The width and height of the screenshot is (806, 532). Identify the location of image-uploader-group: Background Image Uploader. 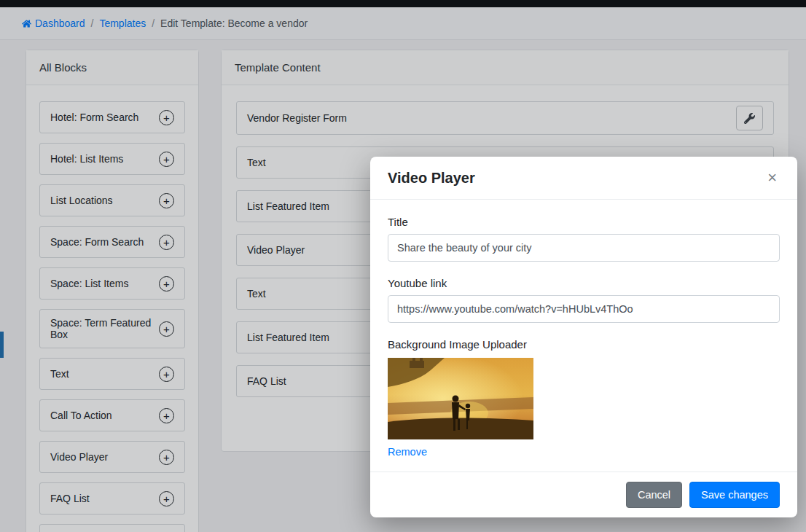
(584, 398).